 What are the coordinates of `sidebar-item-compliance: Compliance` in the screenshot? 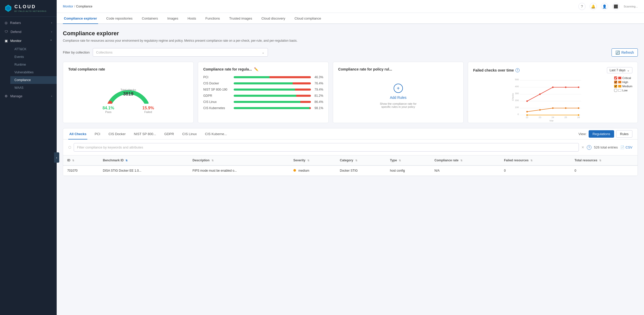 It's located at (33, 80).